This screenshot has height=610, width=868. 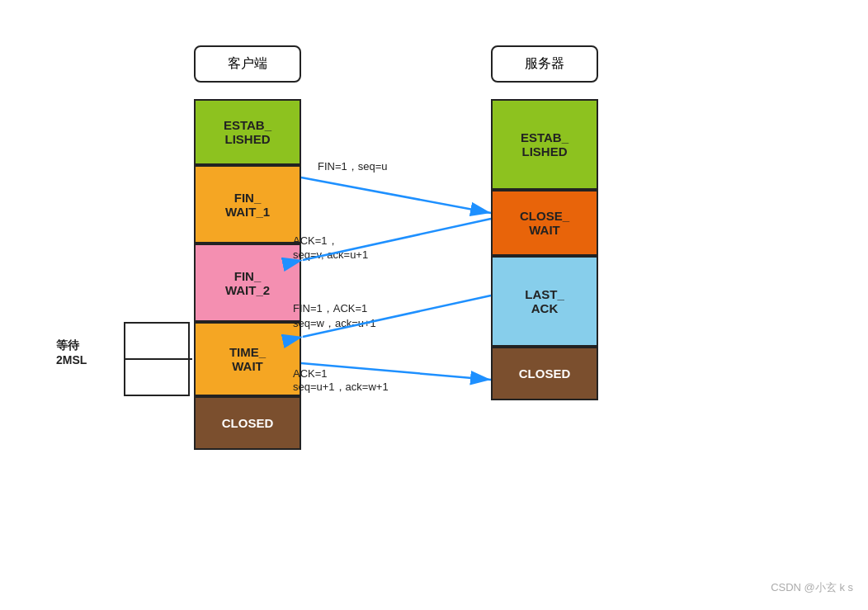 I want to click on arrow4-label: ACK=1seq=u+1，ack=w+1, so click(x=341, y=381).